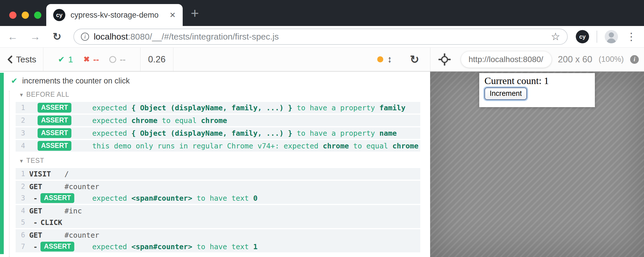 The width and height of the screenshot is (644, 257). What do you see at coordinates (218, 247) in the screenshot?
I see `command-row: 7-ASSERTexpected <span#counter> to have …` at bounding box center [218, 247].